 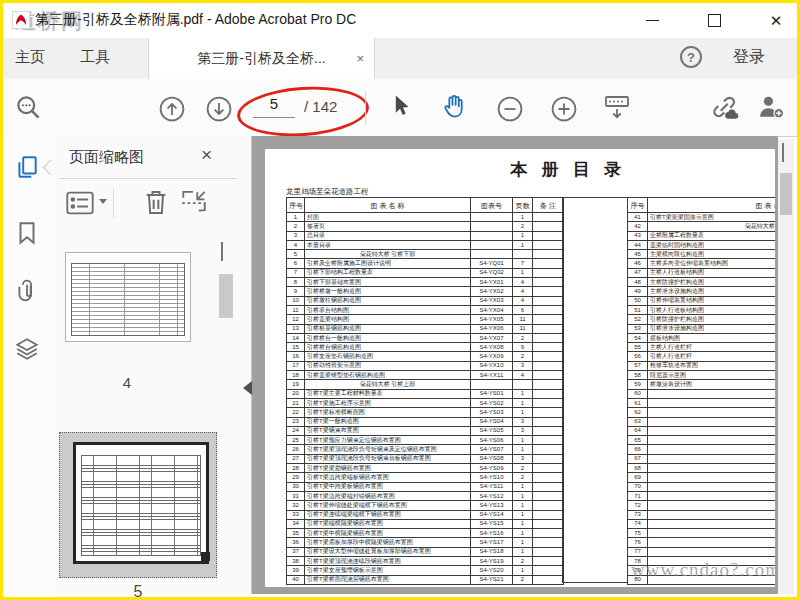 I want to click on panel-close-icon: ×, so click(x=206, y=155).